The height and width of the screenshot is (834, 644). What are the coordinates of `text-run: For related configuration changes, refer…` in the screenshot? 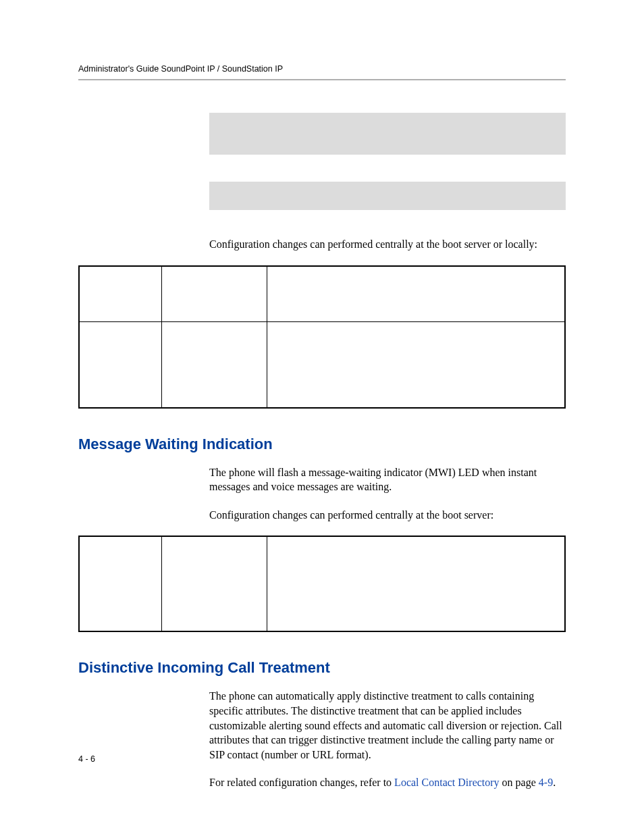 It's located at (302, 782).